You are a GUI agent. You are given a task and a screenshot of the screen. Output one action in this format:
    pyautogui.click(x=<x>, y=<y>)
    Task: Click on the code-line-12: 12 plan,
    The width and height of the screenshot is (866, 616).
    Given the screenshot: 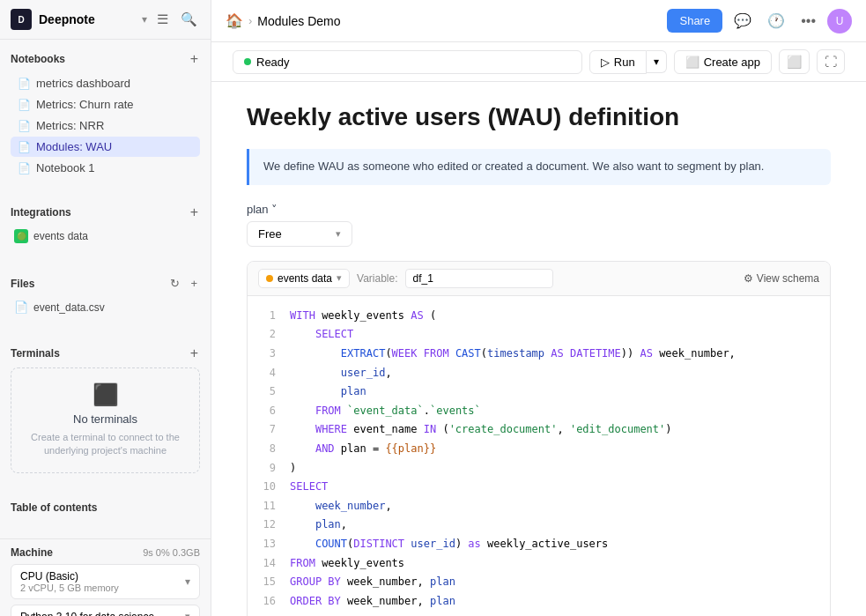 What is the action you would take?
    pyautogui.click(x=539, y=525)
    